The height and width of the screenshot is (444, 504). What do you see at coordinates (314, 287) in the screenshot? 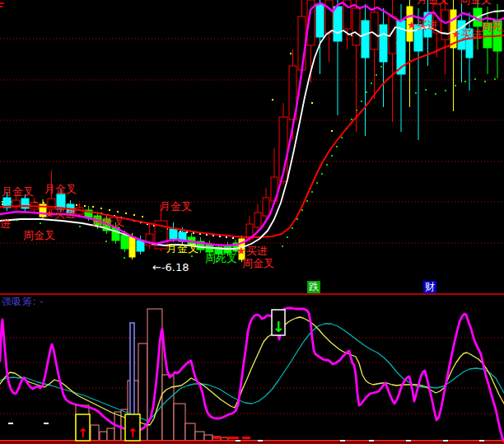
I see `badge-die: 跌` at bounding box center [314, 287].